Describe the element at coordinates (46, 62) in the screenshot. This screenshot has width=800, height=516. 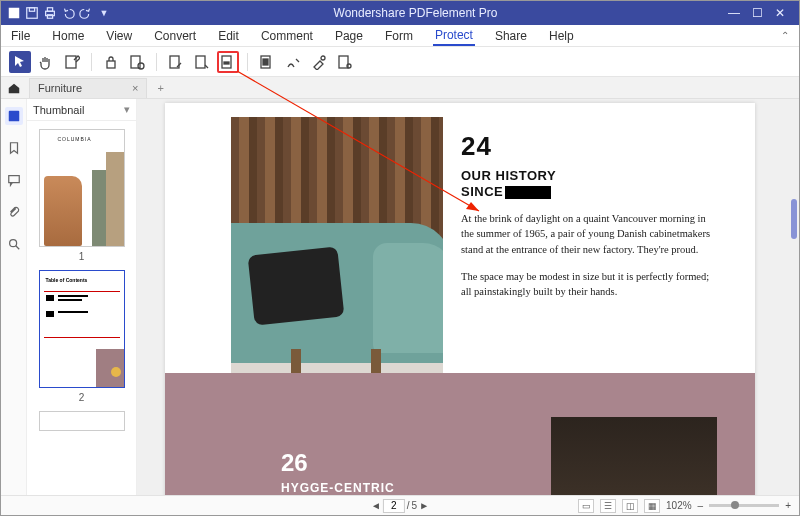
I see `hand-tool-button` at that location.